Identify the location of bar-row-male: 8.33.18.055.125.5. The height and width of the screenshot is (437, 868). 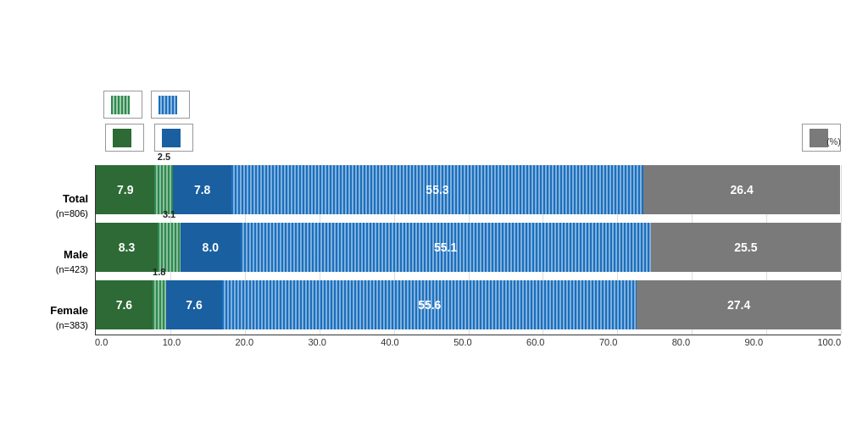
(468, 247).